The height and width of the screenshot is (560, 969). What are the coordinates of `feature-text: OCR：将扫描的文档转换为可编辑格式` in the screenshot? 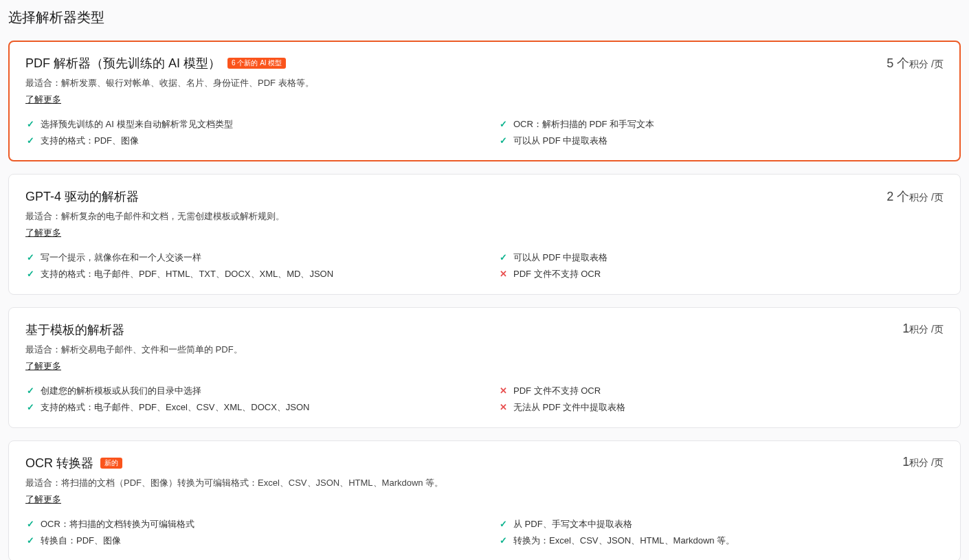 It's located at (118, 524).